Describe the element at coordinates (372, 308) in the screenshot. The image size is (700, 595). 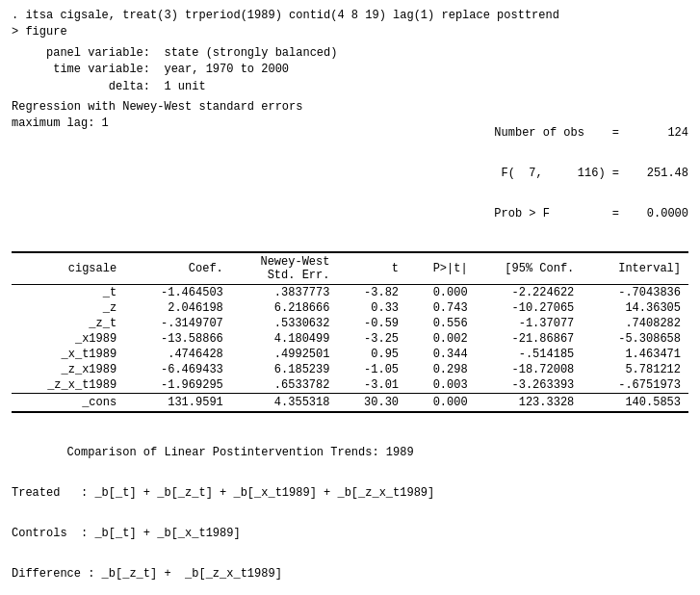
I see `table-cell: 0.33` at that location.